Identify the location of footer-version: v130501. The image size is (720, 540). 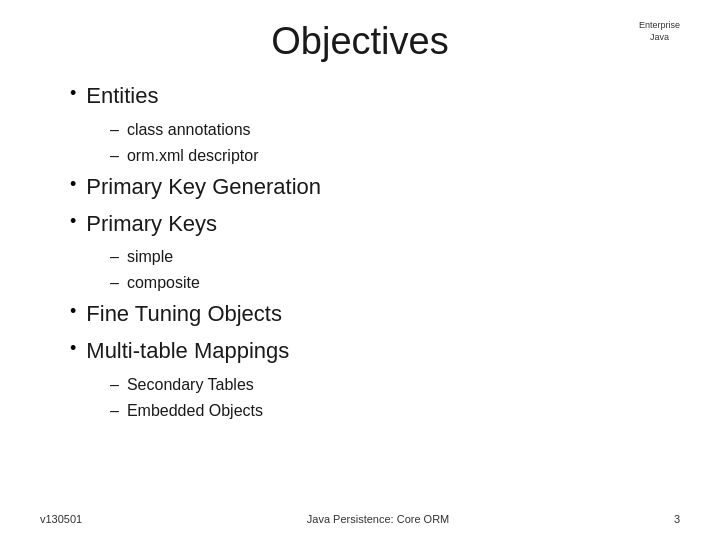
(61, 519).